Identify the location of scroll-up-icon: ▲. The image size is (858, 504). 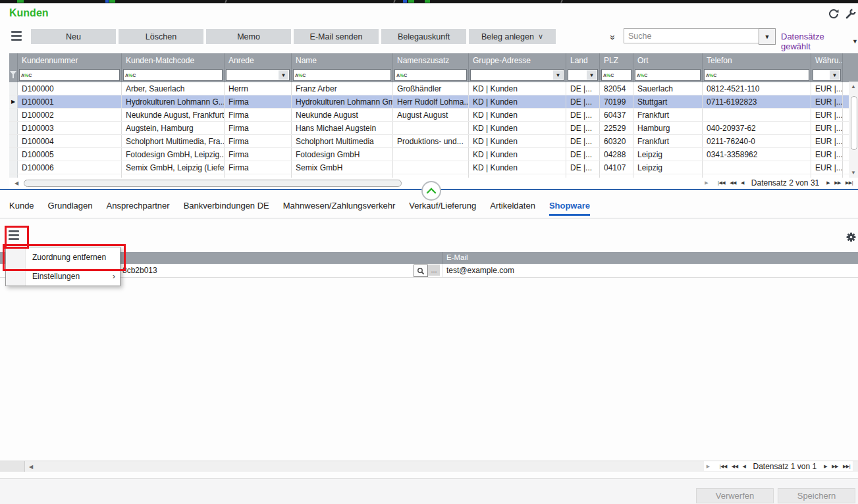
(853, 87).